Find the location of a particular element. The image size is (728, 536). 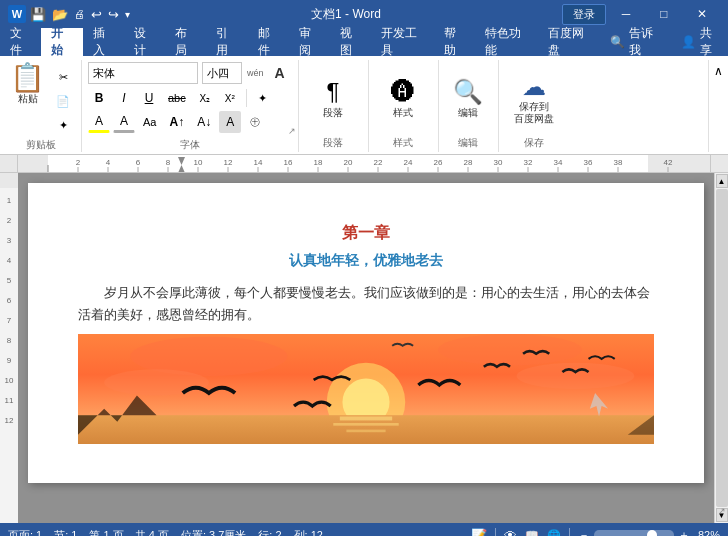

ruler-ticks: 2 4 6 8 10 12 14 16 18 20 22 24 26 is located at coordinates (364, 164).